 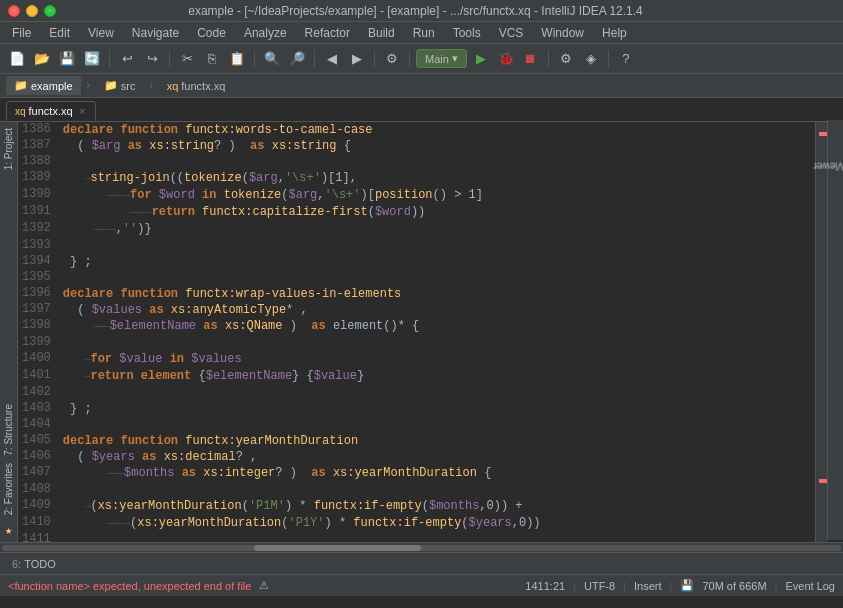 I want to click on code-line-1390: 1390 →——→for $word in tokenize($arg,'\s+…, so click(x=416, y=196).